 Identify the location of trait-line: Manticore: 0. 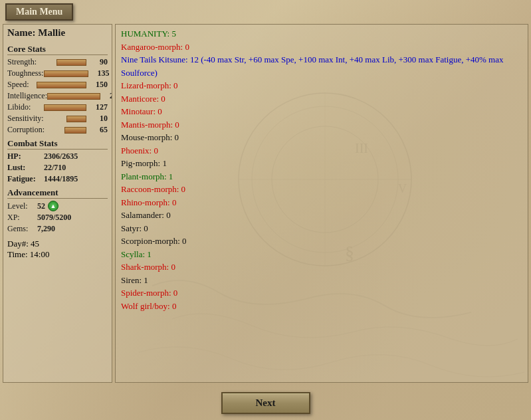
(322, 99).